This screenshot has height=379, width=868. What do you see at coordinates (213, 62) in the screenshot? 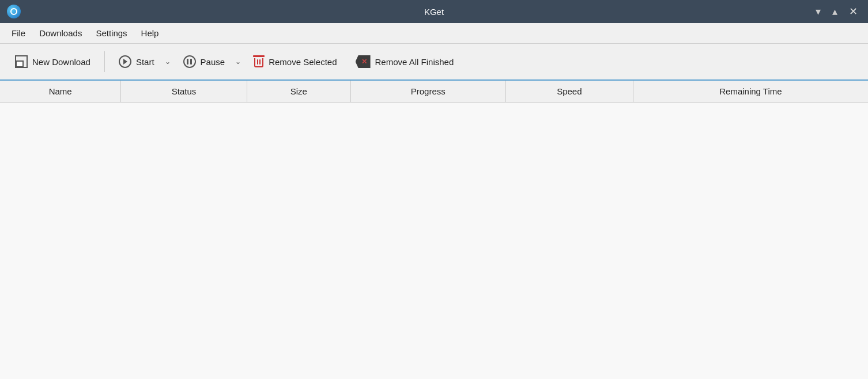
I see `pause-label: Pause` at bounding box center [213, 62].